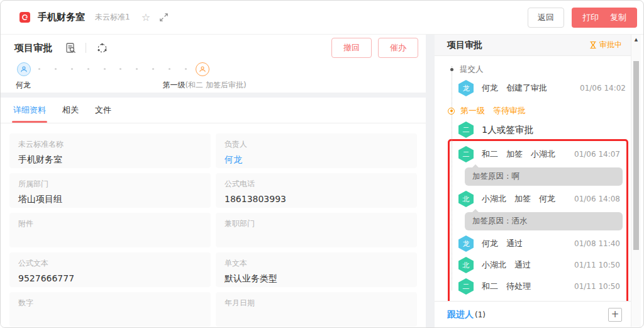 The image size is (644, 328). Describe the element at coordinates (146, 18) in the screenshot. I see `favorite-star-icon: ☆` at that location.